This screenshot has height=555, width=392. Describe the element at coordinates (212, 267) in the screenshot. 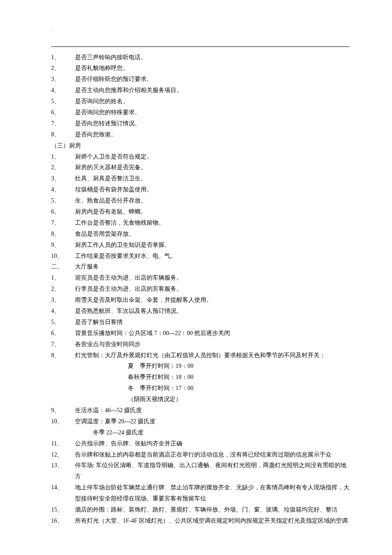

I see `list-text: 大厅服务` at that location.